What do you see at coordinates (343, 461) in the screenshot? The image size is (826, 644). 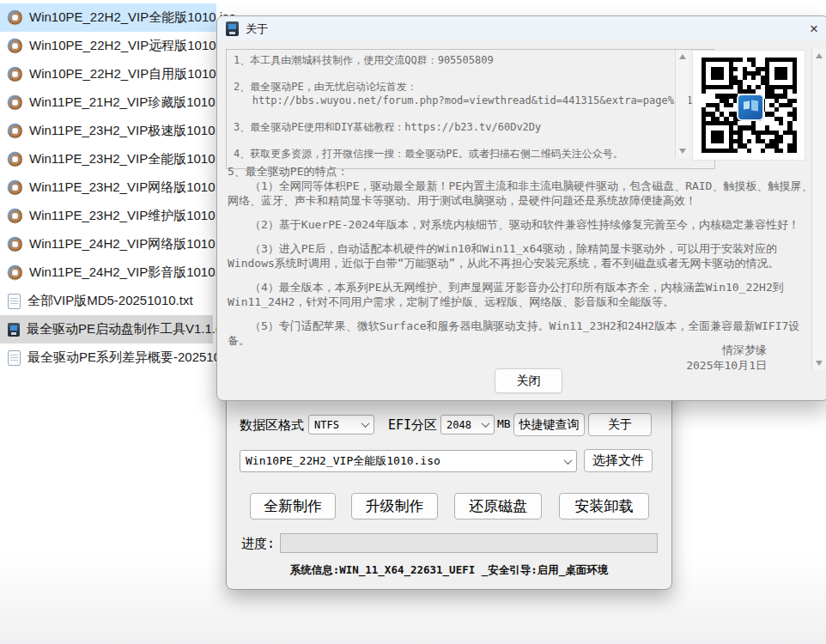 I see `iso-file-value: Win10PE_22H2_VIP全能版1010.iso` at bounding box center [343, 461].